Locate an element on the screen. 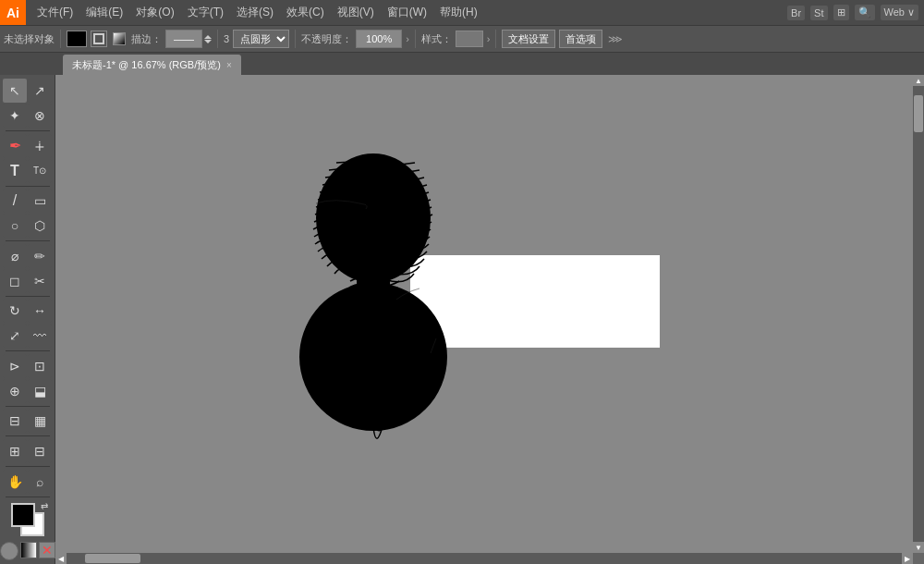 This screenshot has height=564, width=924. scissors-tool: ✂ is located at coordinates (40, 281).